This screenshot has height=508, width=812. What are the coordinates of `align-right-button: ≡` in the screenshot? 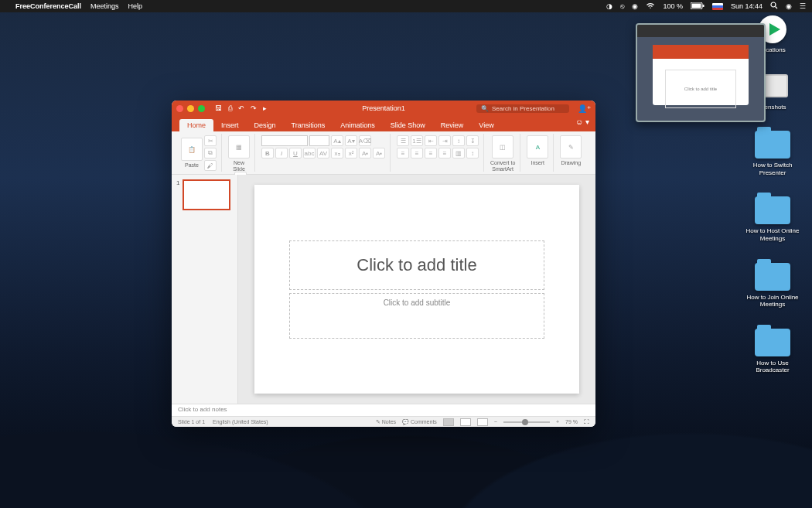 It's located at (431, 153).